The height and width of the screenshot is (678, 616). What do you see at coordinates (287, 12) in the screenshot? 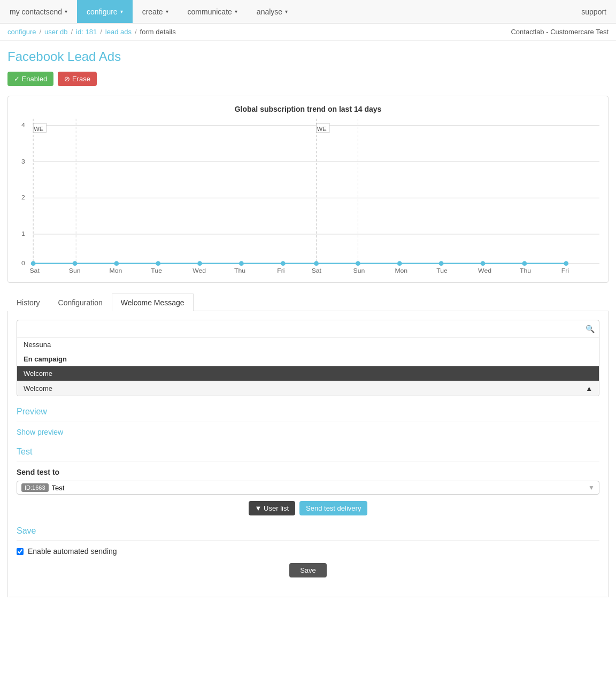
I see `nav-analyse-caret: ▾` at bounding box center [287, 12].